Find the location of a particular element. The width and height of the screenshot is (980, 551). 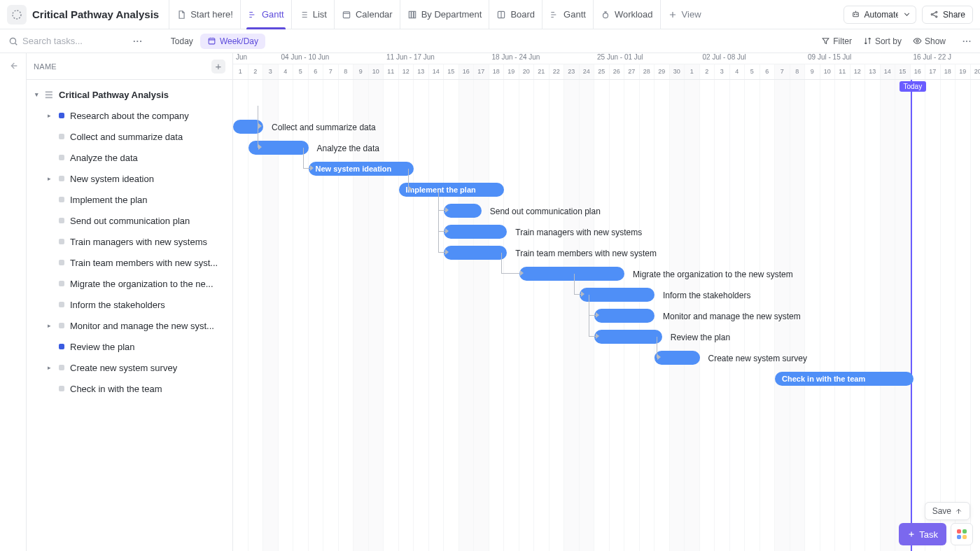

add-task-column-button: + is located at coordinates (218, 67).